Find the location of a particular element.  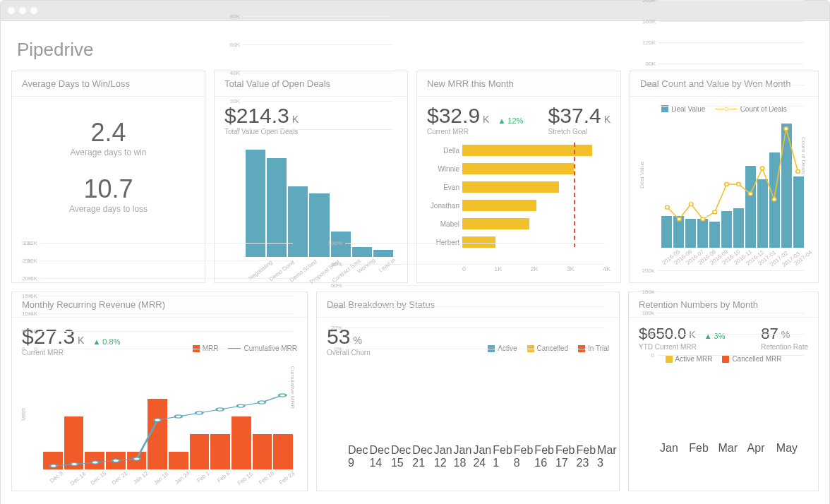

card-title: Average Days to Win/Loss is located at coordinates (109, 84).